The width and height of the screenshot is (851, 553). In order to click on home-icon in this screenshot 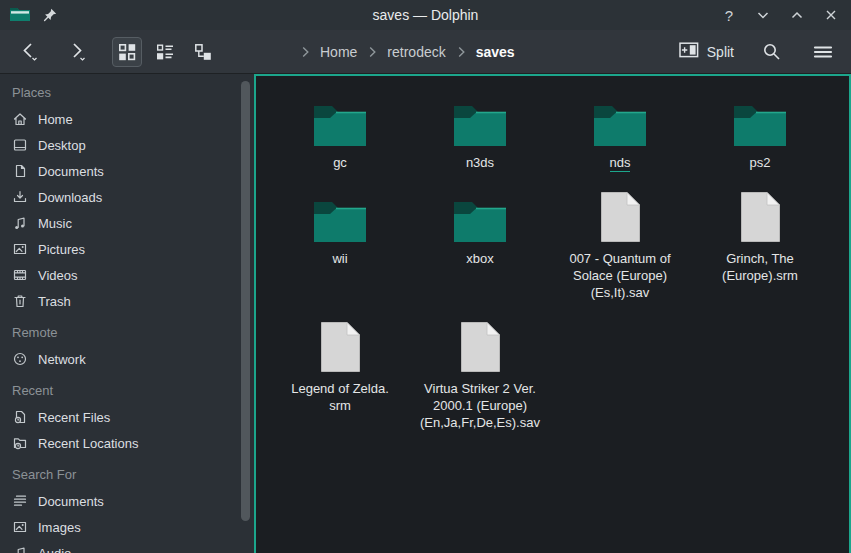, I will do `click(20, 119)`.